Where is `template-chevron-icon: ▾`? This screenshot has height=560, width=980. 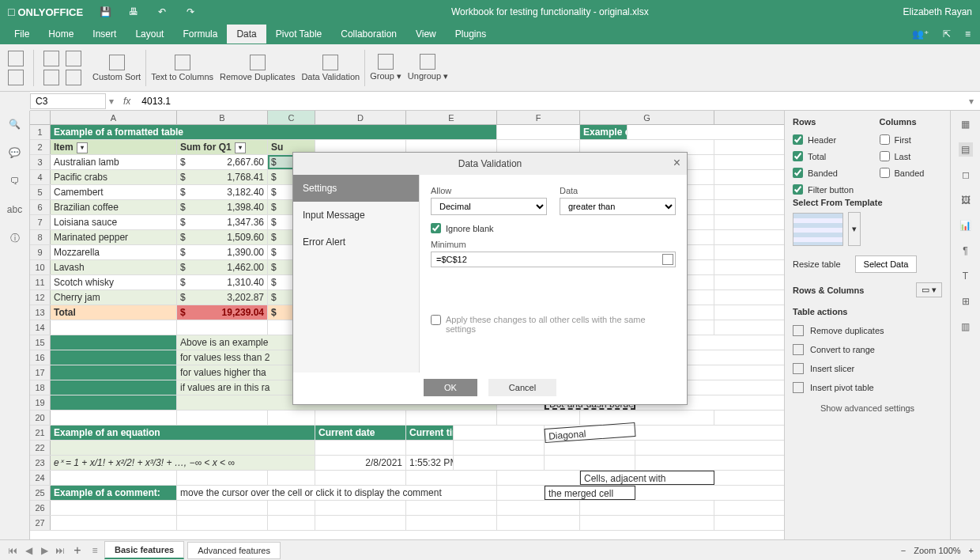
template-chevron-icon: ▾ is located at coordinates (854, 229).